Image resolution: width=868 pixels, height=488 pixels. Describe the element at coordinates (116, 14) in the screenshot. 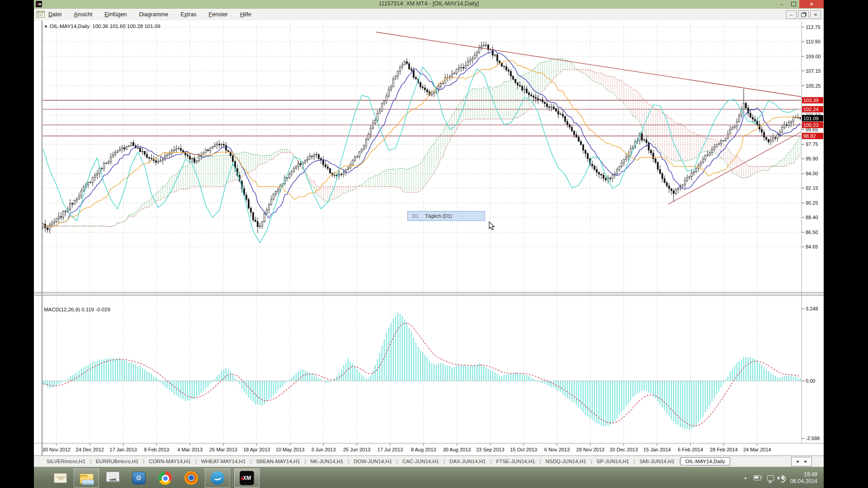

I see `menu-item-einfgen: Einfügen` at that location.